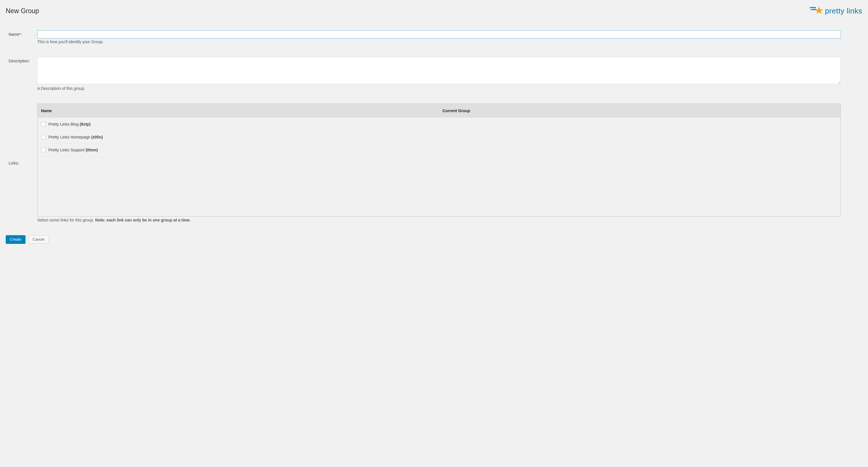 The image size is (868, 467). Describe the element at coordinates (439, 220) in the screenshot. I see `links-help-text: Select some links for this group. Note: …` at that location.